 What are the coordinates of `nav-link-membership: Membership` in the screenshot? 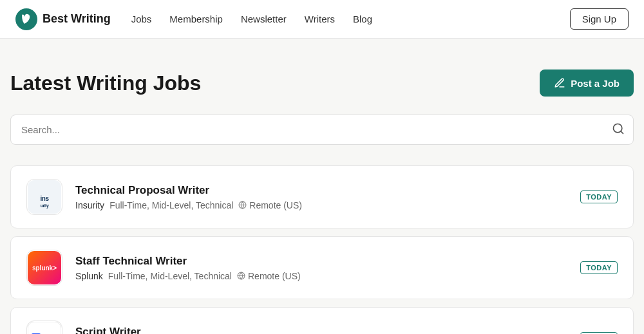 It's located at (196, 19).